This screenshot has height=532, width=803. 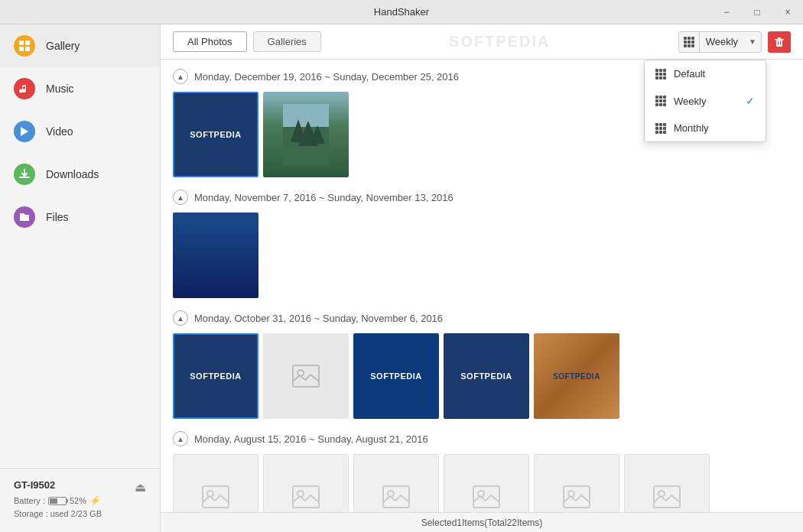 I want to click on eject-button: ⏏, so click(x=141, y=488).